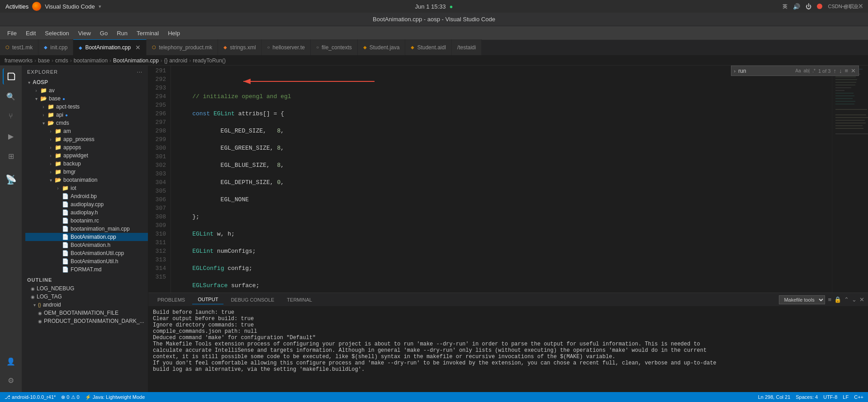  Describe the element at coordinates (174, 33) in the screenshot. I see `menu-help: Help` at that location.